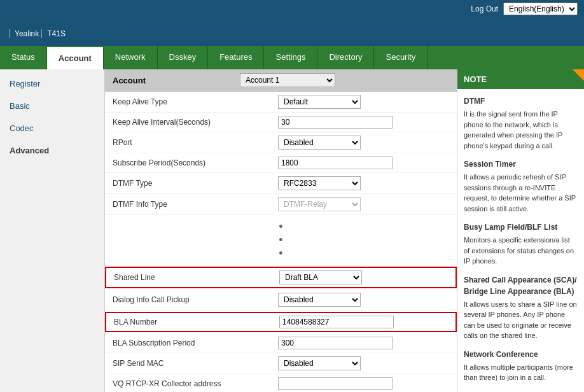 The image size is (584, 392). I want to click on form-row: DTMF TypeRFC2833DTMFDTMF-Relay, so click(281, 183).